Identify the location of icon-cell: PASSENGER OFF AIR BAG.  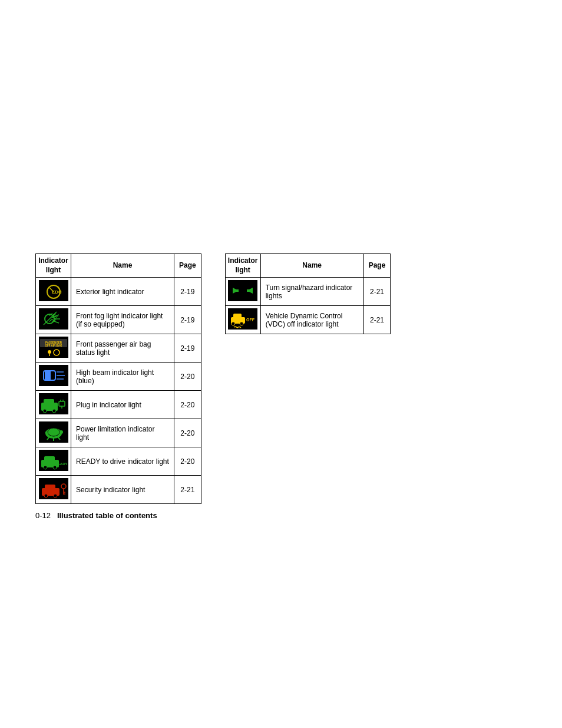
(54, 348).